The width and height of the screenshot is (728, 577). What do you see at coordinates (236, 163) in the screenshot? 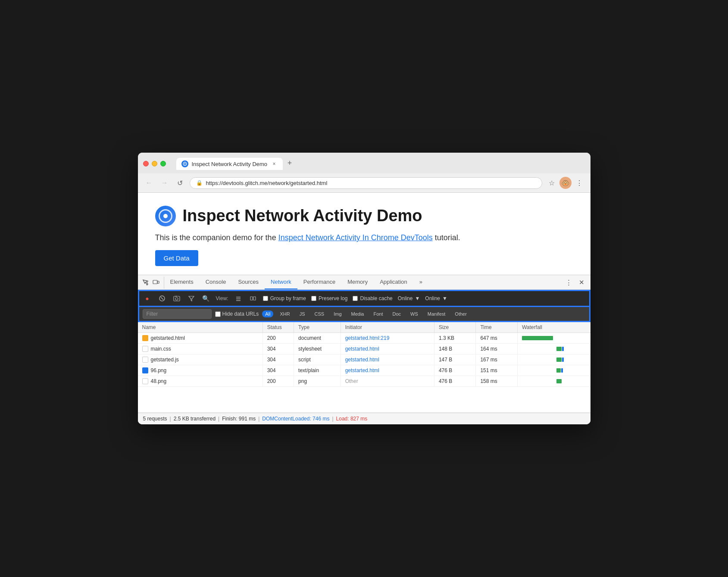
I see `tabs-row: Inspect Network Activity Demo × +` at bounding box center [236, 163].